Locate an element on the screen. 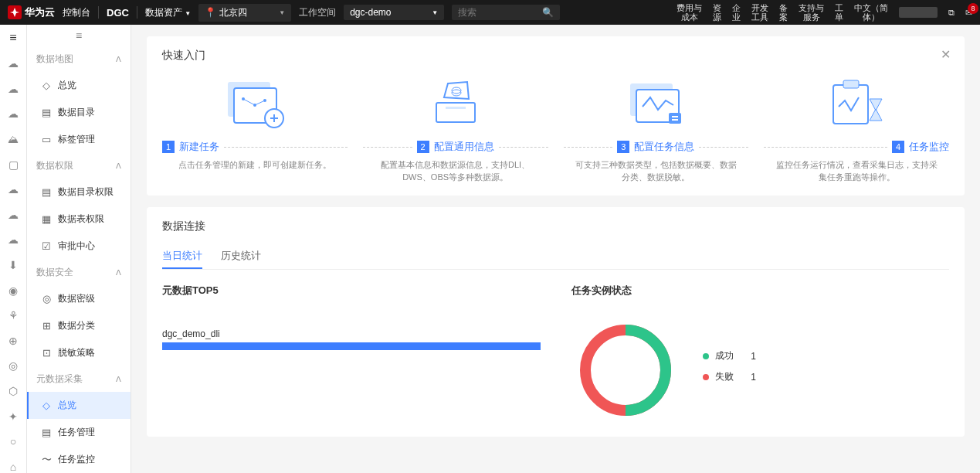 The height and width of the screenshot is (473, 980). rail-icon: ⊕ is located at coordinates (13, 342).